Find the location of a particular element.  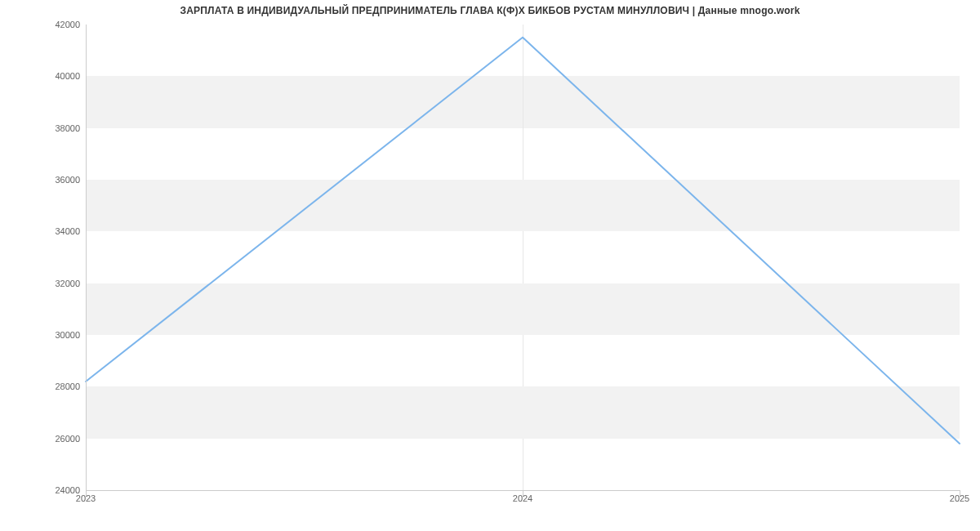

x-tick-label: 2023 is located at coordinates (86, 498).